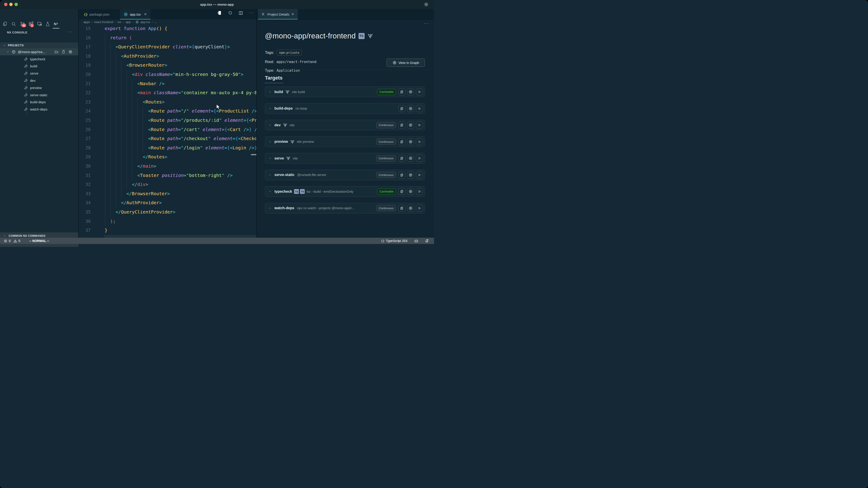  What do you see at coordinates (416, 241) in the screenshot?
I see `copilot-icon` at bounding box center [416, 241].